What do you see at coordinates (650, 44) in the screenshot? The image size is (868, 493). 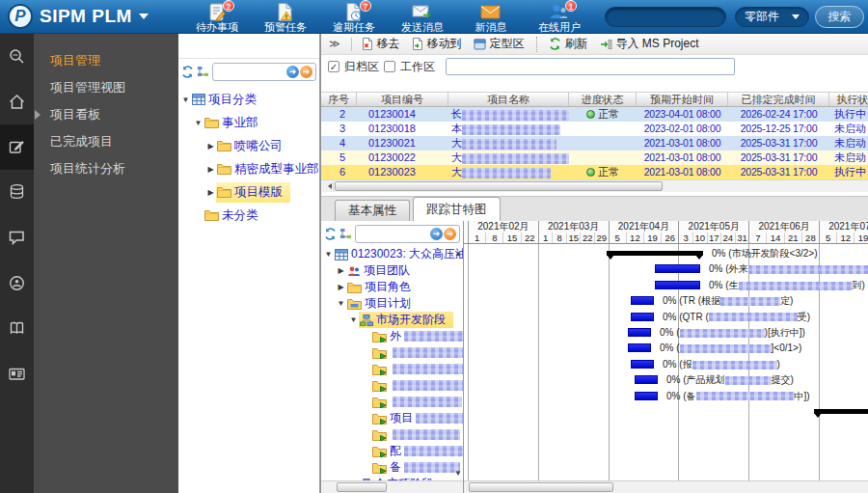 I see `toolbar-button-导入 MS Project: 导入 MS Project` at bounding box center [650, 44].